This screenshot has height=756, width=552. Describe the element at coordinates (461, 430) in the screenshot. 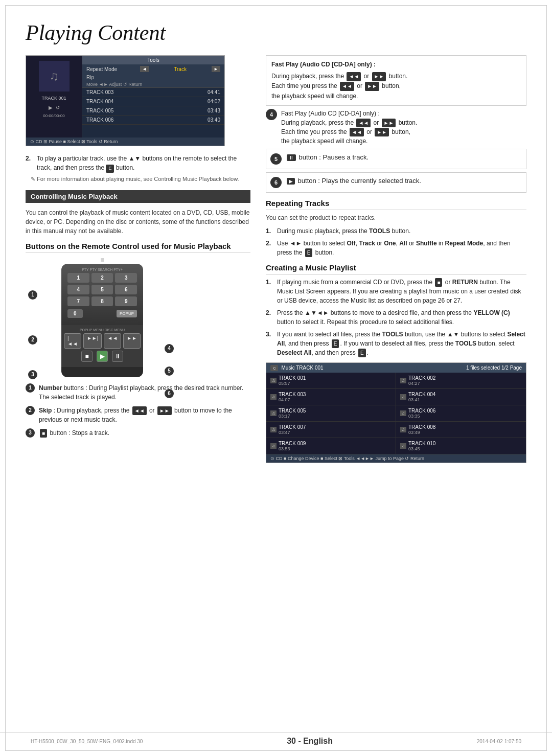

I see `pl-item-8: ♫ TRACK 008 03:49` at that location.